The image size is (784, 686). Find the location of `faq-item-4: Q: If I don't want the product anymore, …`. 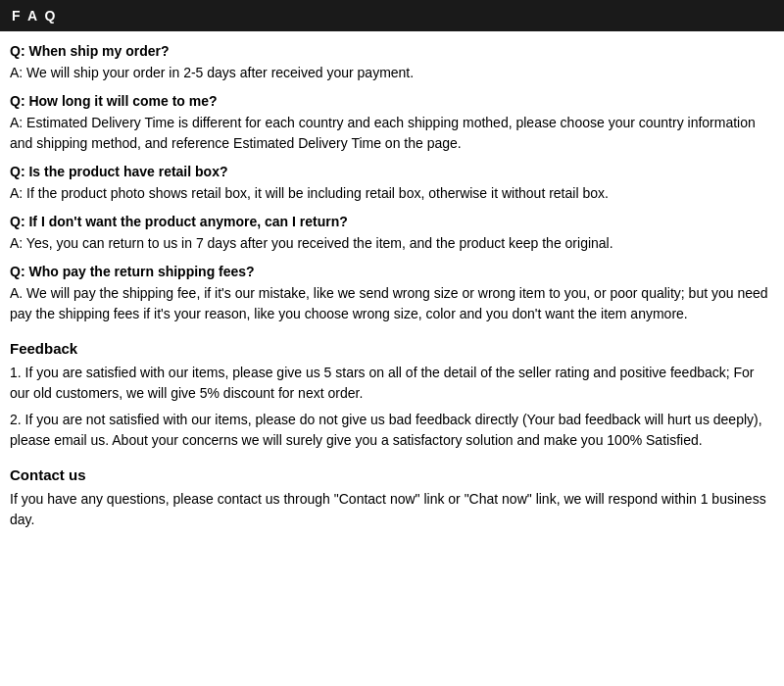

faq-item-4: Q: If I don't want the product anymore, … is located at coordinates (392, 233).